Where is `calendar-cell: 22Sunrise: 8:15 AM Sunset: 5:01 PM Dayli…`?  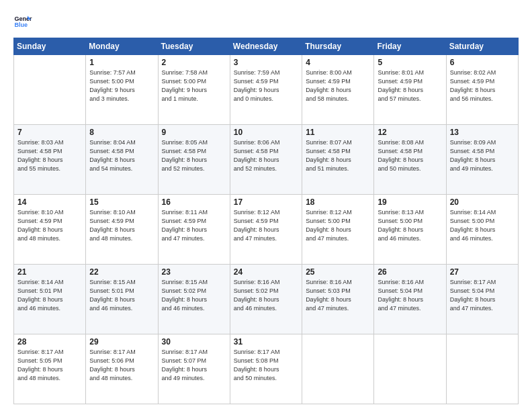 calendar-cell: 22Sunrise: 8:15 AM Sunset: 5:01 PM Dayli… is located at coordinates (122, 300).